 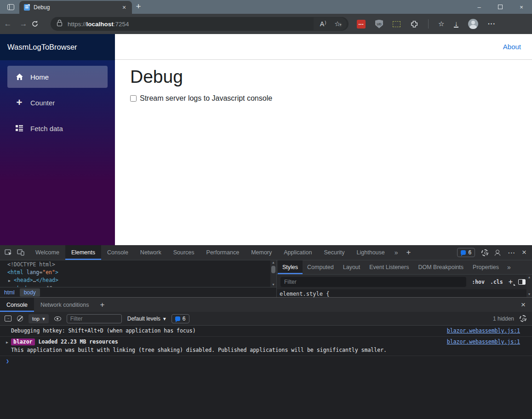 I want to click on maximize-button, so click(x=500, y=7).